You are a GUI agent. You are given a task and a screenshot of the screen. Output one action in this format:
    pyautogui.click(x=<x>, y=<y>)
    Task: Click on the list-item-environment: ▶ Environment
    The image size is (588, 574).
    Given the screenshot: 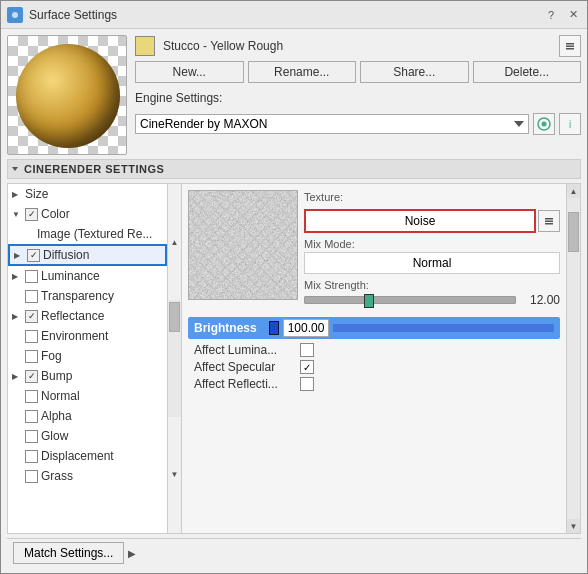 What is the action you would take?
    pyautogui.click(x=88, y=336)
    